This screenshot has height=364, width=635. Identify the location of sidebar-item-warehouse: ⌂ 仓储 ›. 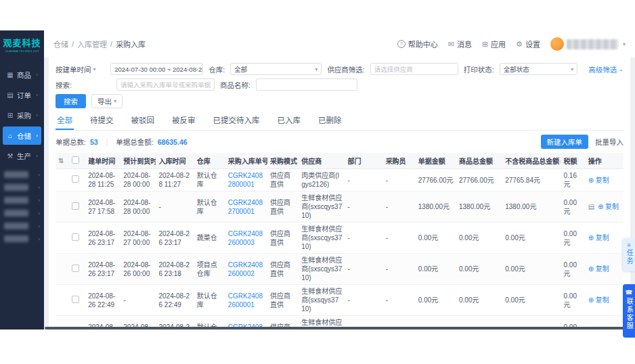
(22, 135).